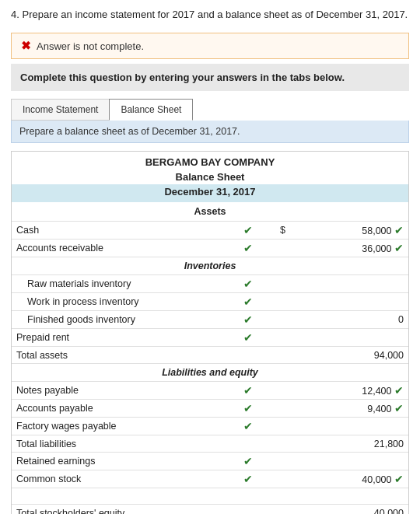  Describe the element at coordinates (210, 302) in the screenshot. I see `table-row: Work in process inventory ✔` at that location.